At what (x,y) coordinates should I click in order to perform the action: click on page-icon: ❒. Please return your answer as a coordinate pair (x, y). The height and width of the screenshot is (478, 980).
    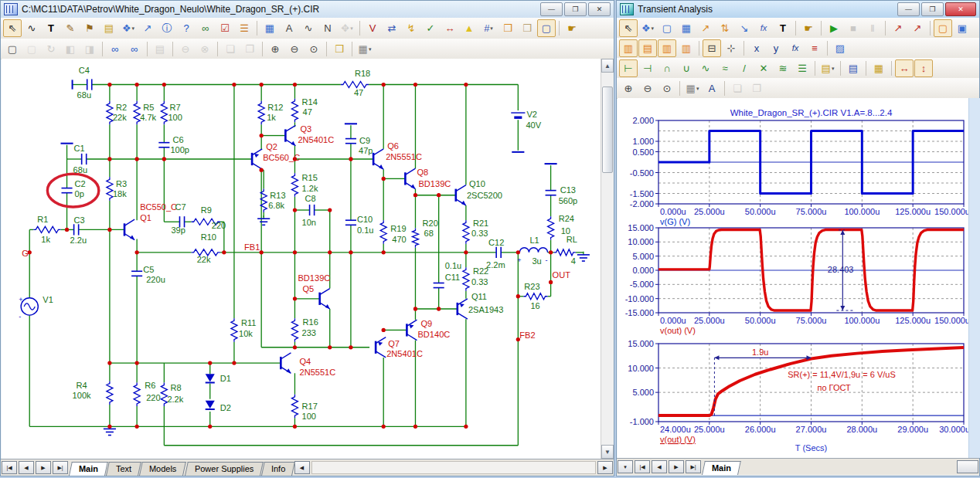
    Looking at the image, I should click on (508, 28).